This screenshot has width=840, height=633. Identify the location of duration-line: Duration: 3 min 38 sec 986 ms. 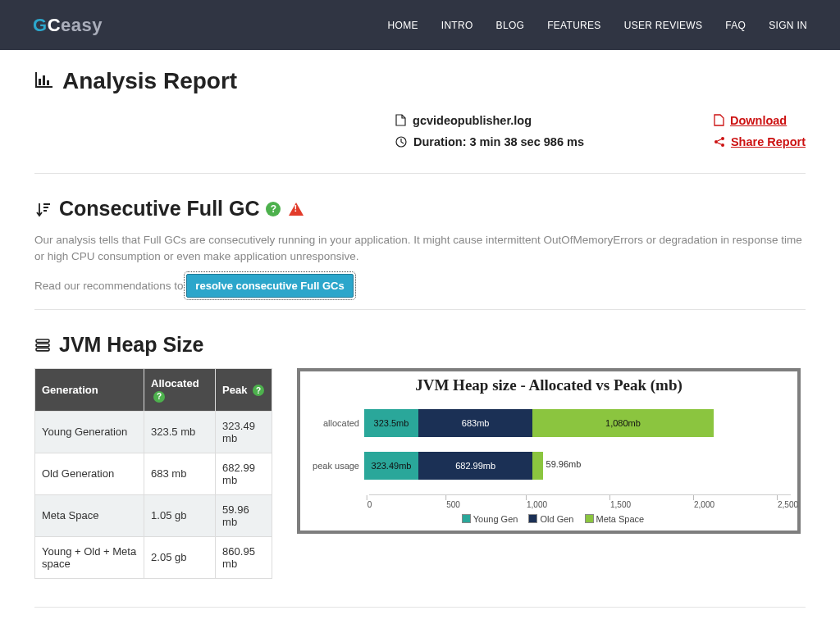
(490, 142).